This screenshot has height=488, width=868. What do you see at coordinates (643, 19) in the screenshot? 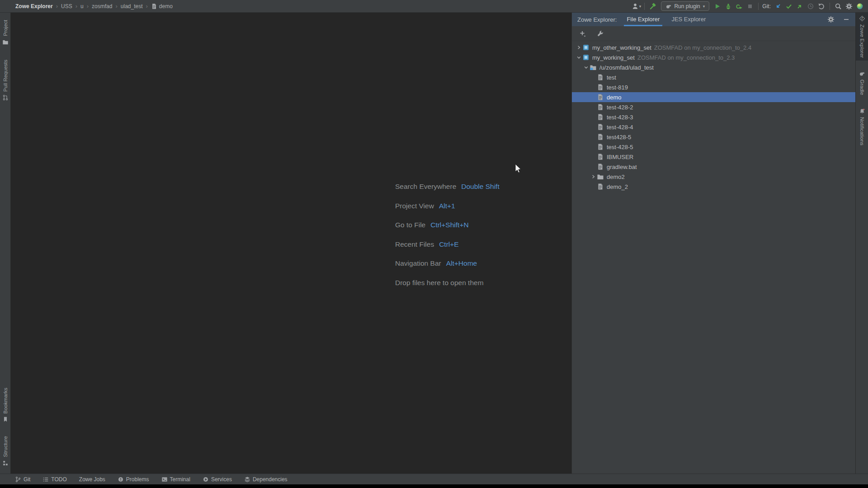
I see `tab-file-explorer: File Explorer` at bounding box center [643, 19].